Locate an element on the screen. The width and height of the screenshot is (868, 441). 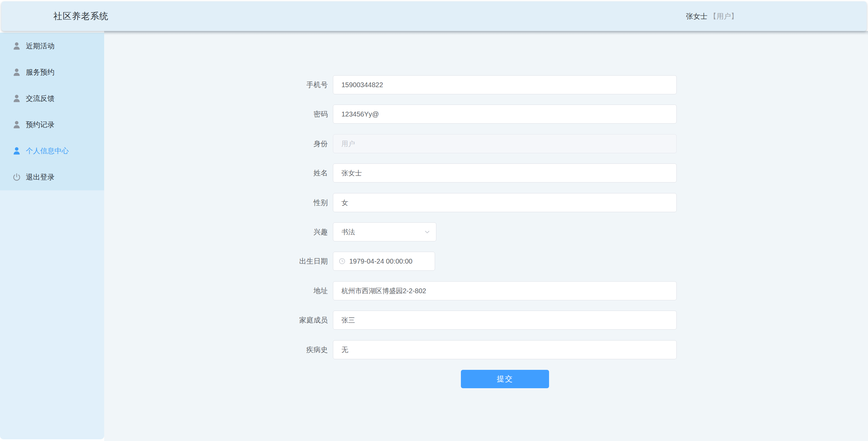
birthdate-value: 1979-04-24 00:00:00 is located at coordinates (381, 262).